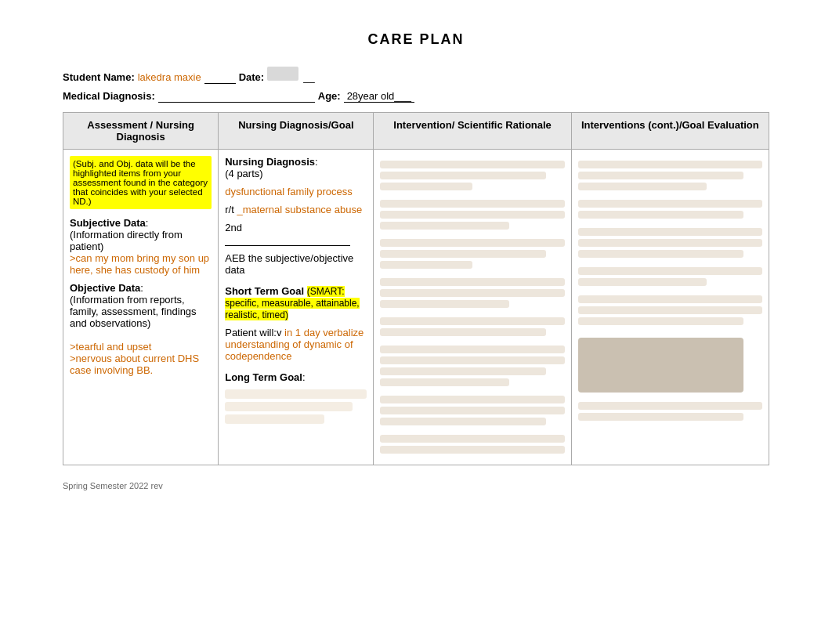  I want to click on short-term-label: Short Term Goal, so click(265, 291).